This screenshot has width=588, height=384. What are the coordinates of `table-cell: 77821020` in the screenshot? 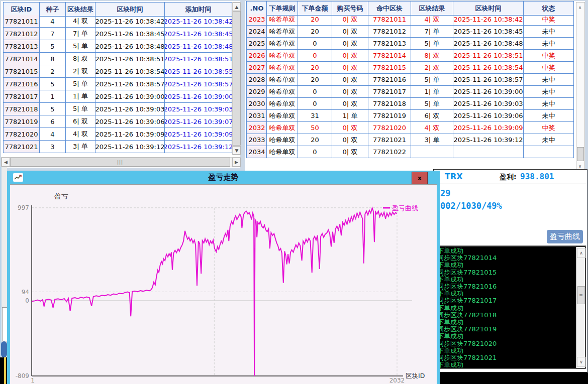 It's located at (390, 128).